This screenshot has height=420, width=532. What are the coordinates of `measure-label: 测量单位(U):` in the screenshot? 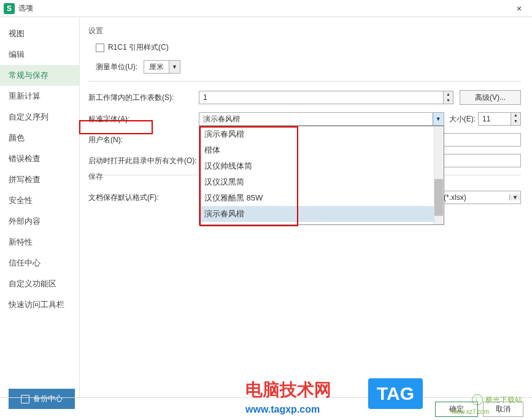 It's located at (117, 67).